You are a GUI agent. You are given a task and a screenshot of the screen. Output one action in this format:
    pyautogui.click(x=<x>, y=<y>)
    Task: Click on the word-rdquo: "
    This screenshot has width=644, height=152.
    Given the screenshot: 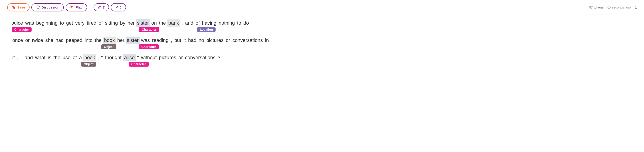 What is the action you would take?
    pyautogui.click(x=224, y=58)
    